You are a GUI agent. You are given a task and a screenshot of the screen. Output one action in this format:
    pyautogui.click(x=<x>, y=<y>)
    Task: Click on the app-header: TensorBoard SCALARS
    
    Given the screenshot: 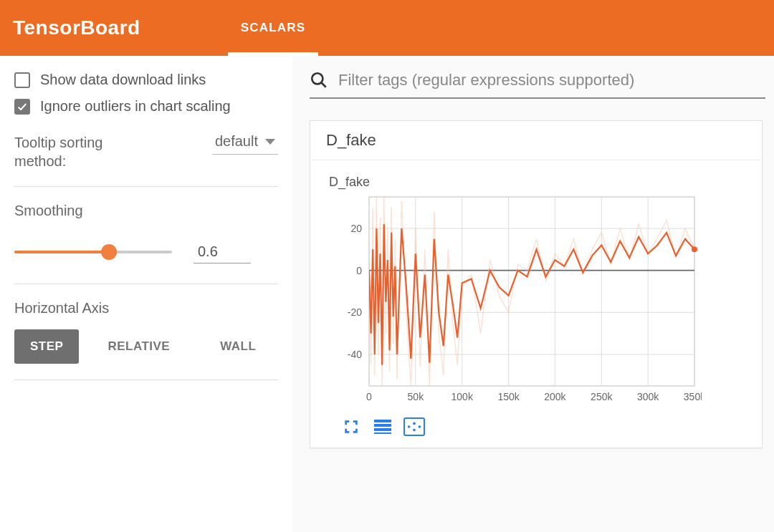 What is the action you would take?
    pyautogui.click(x=387, y=28)
    